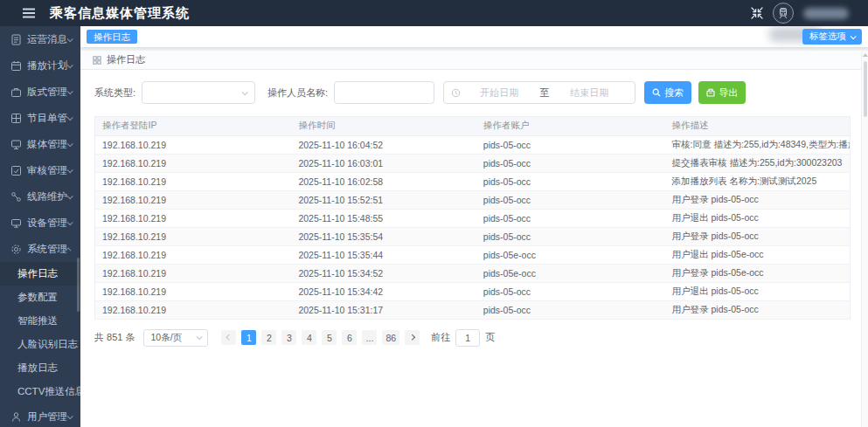  What do you see at coordinates (383, 218) in the screenshot?
I see `cell-time: 2025-11-10 15:48:55` at bounding box center [383, 218].